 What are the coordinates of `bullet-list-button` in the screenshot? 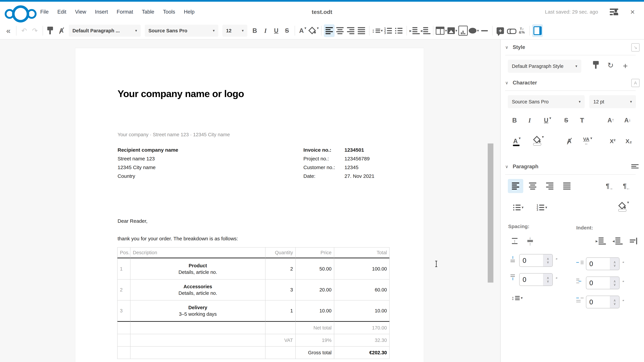 It's located at (399, 30).